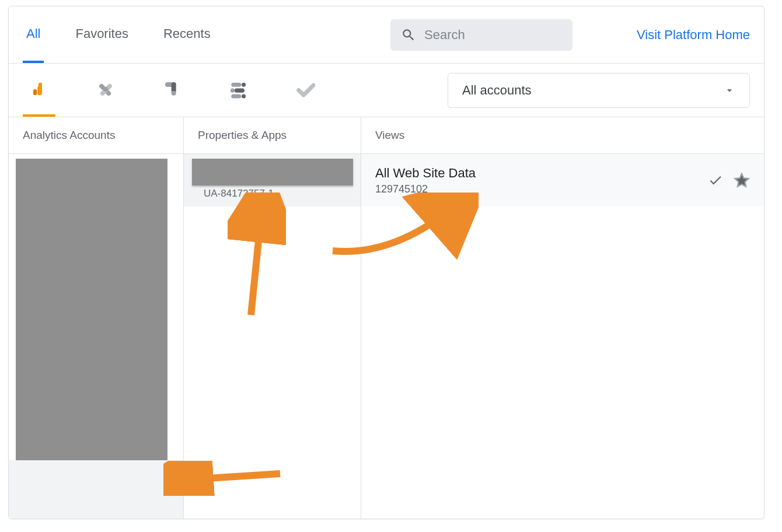  What do you see at coordinates (497, 90) in the screenshot?
I see `account-selector-label: All accounts` at bounding box center [497, 90].